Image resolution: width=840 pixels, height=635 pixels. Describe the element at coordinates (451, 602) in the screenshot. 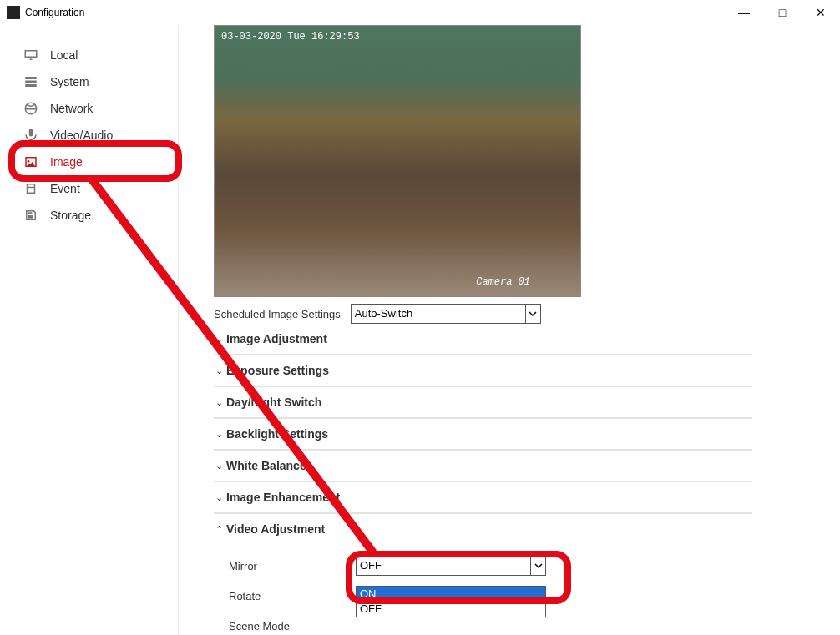

I see `rotate-dropdown: ON OFF` at that location.